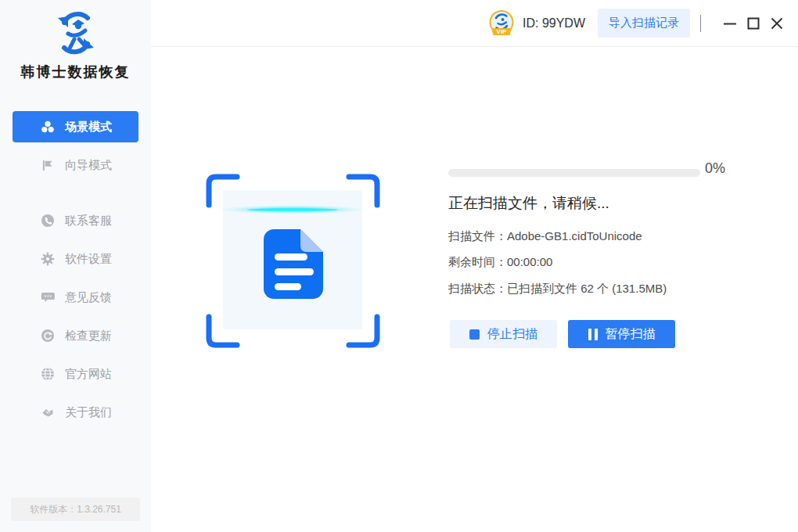  I want to click on pause-scan-button: 暂停扫描, so click(621, 334).